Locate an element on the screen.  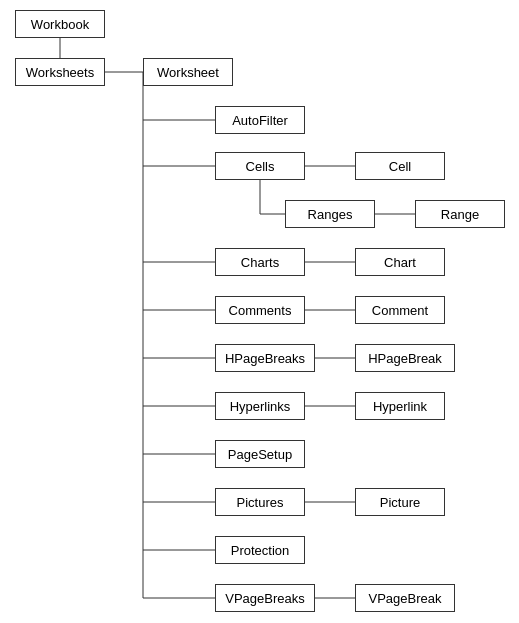
hyperlinks-node: Hyperlinks is located at coordinates (260, 406).